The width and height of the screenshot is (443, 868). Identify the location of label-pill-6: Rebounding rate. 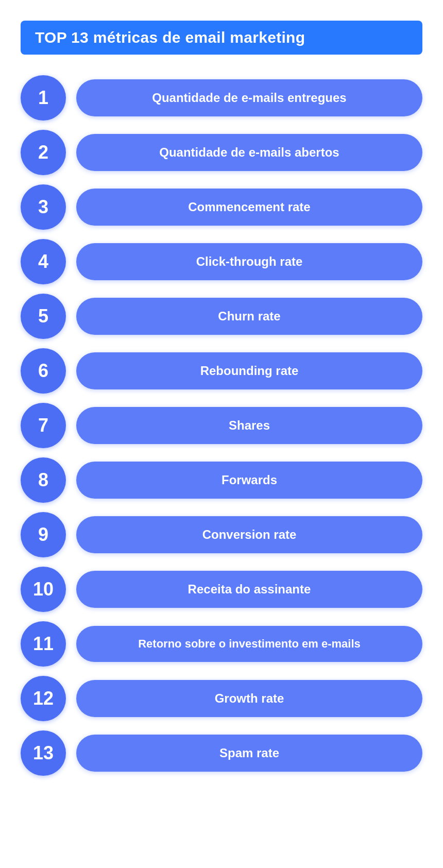
(249, 371).